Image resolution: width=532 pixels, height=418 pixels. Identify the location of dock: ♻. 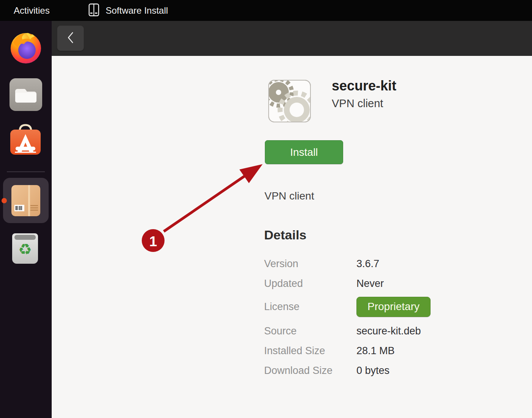
(26, 220).